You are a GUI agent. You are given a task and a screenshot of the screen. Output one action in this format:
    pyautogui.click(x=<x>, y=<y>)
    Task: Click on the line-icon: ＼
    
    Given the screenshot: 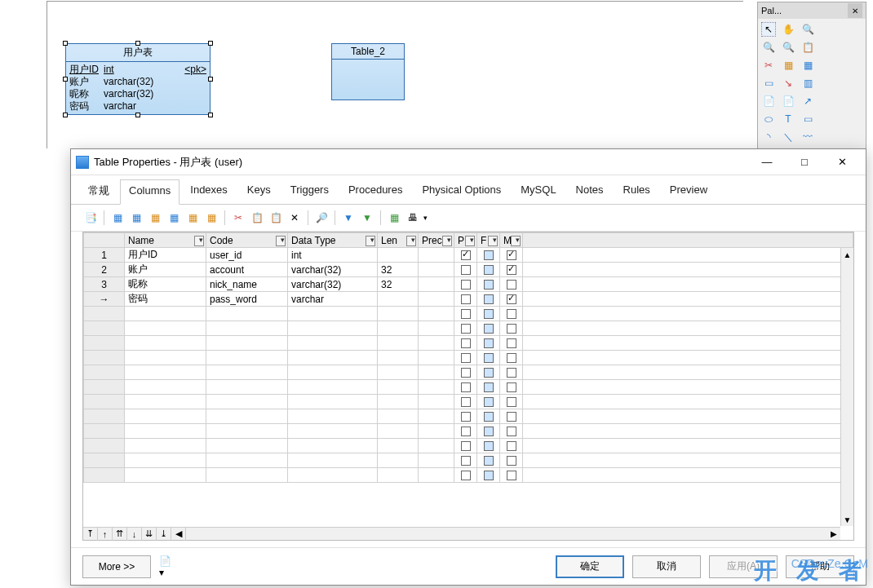 What is the action you would take?
    pyautogui.click(x=788, y=137)
    